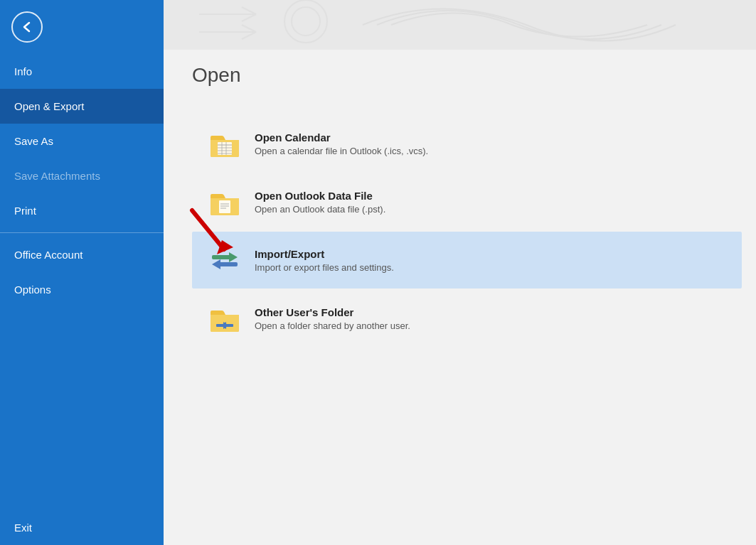 This screenshot has height=545, width=756. I want to click on sidebar-item-office-account: Office Account, so click(82, 254).